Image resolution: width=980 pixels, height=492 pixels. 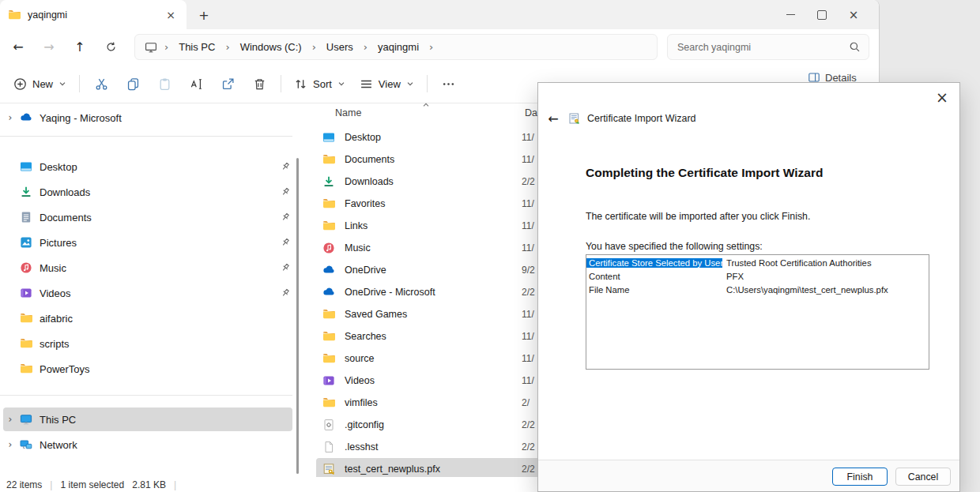 What do you see at coordinates (149, 217) in the screenshot?
I see `sidebar-item-documents: Documents` at bounding box center [149, 217].